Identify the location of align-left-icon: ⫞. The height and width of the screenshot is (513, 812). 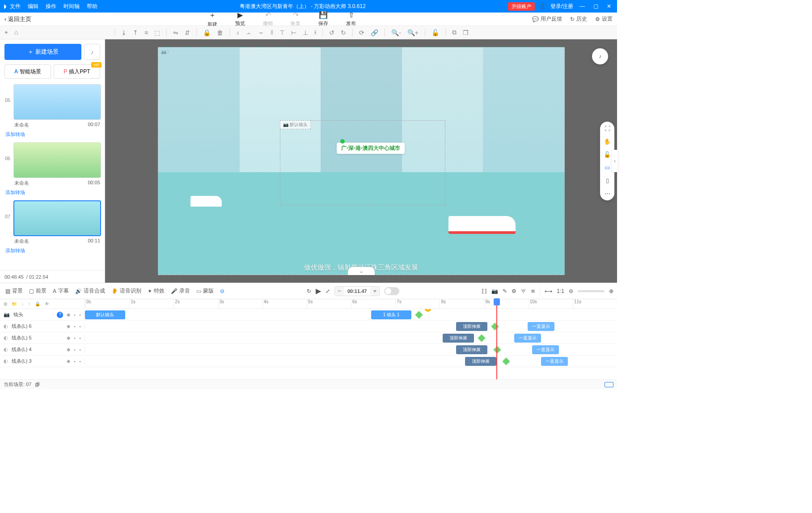
(238, 33).